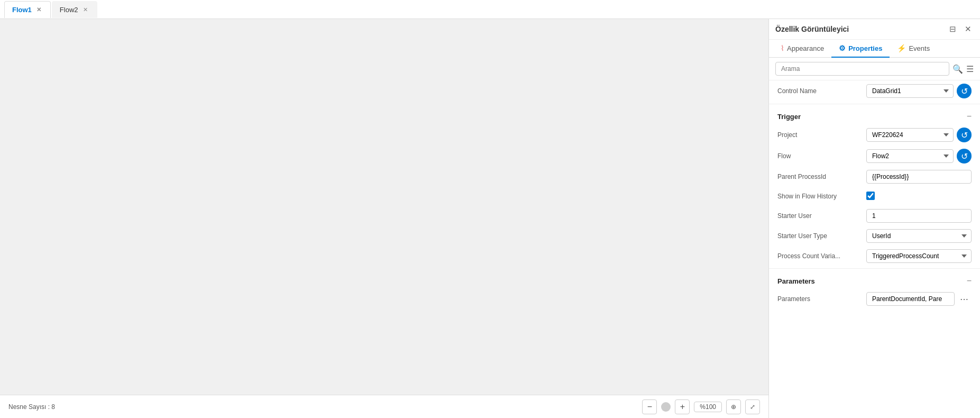 The image size is (980, 418). I want to click on search-button: 🔍, so click(958, 69).